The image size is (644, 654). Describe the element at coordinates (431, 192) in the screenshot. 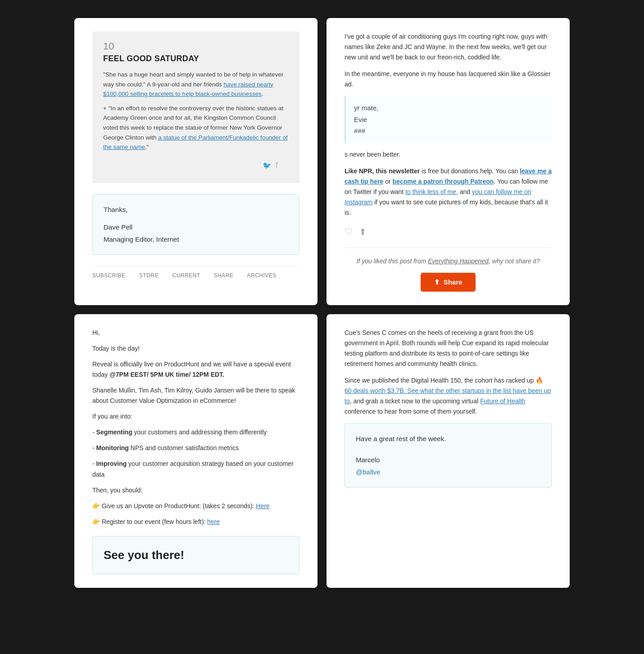

I see `twitter-link: to think less of me` at that location.